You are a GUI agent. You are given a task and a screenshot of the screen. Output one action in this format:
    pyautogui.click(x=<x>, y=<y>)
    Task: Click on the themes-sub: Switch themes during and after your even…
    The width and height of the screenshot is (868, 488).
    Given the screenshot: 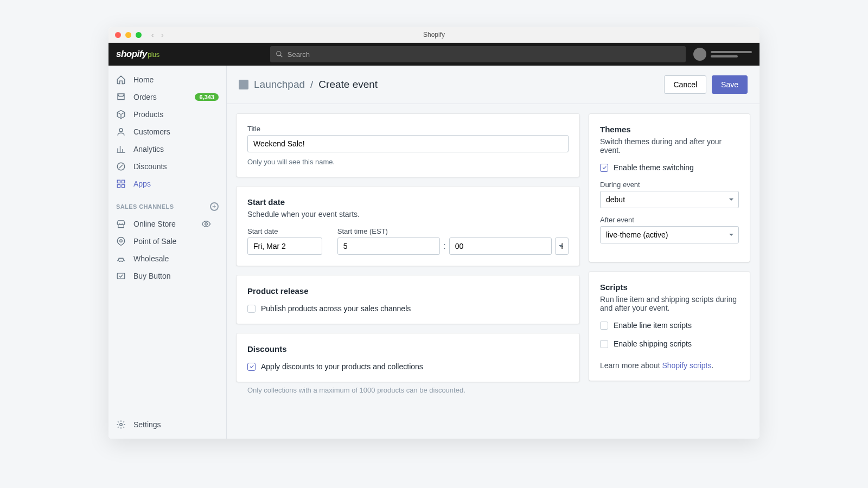 What is the action you would take?
    pyautogui.click(x=669, y=146)
    